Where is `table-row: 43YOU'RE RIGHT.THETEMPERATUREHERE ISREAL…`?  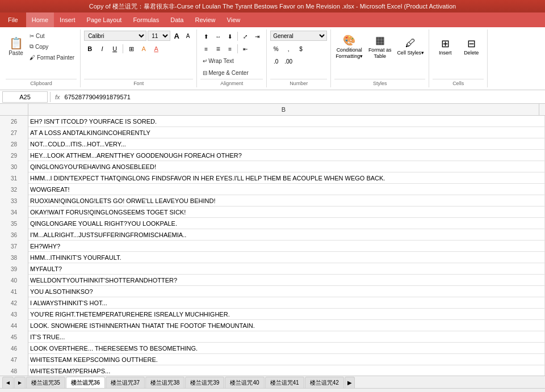
table-row: 43YOU'RE RIGHT.THETEMPERATUREHERE ISREAL… is located at coordinates (272, 314).